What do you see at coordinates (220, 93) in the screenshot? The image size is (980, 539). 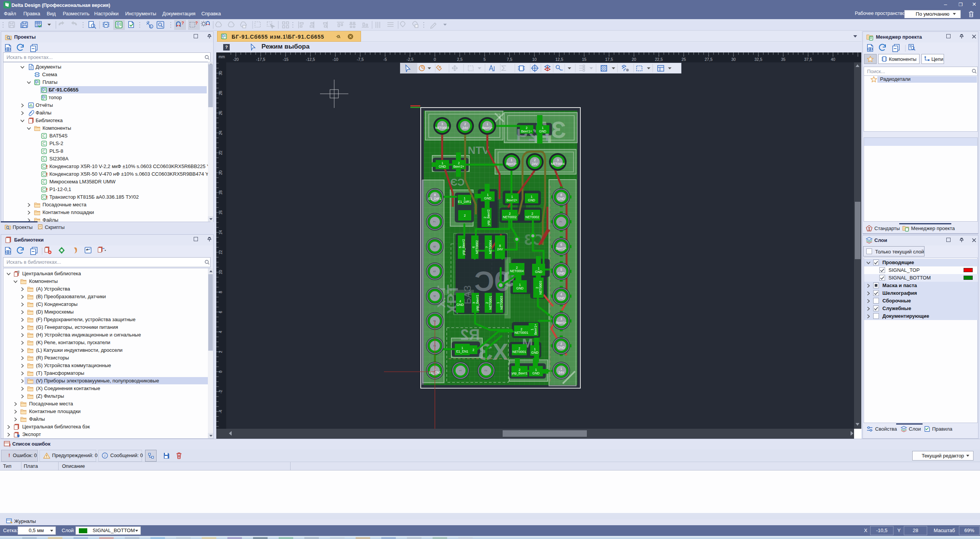 I see `svg-text: 28` at bounding box center [220, 93].